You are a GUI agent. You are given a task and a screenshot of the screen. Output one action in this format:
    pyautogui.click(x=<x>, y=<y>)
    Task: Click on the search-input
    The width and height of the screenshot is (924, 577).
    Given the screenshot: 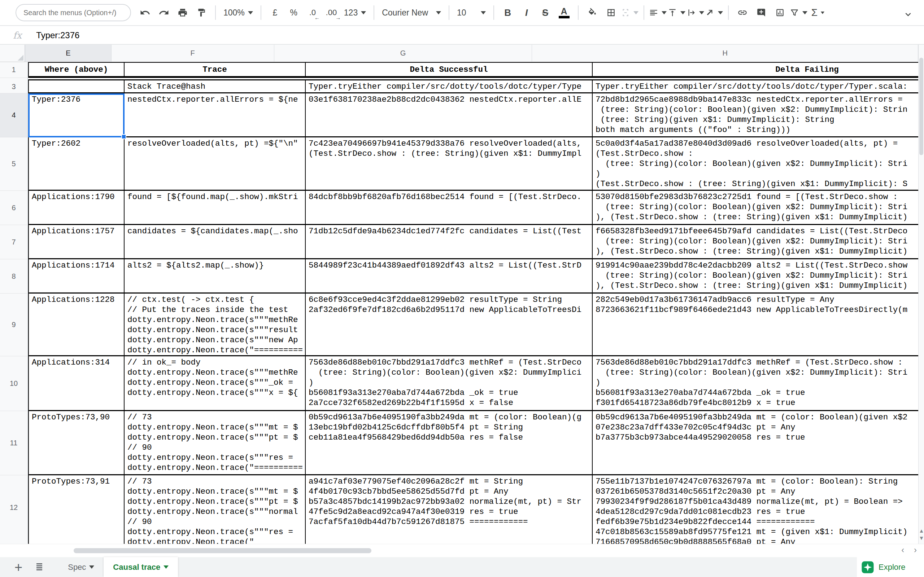 What is the action you would take?
    pyautogui.click(x=72, y=13)
    